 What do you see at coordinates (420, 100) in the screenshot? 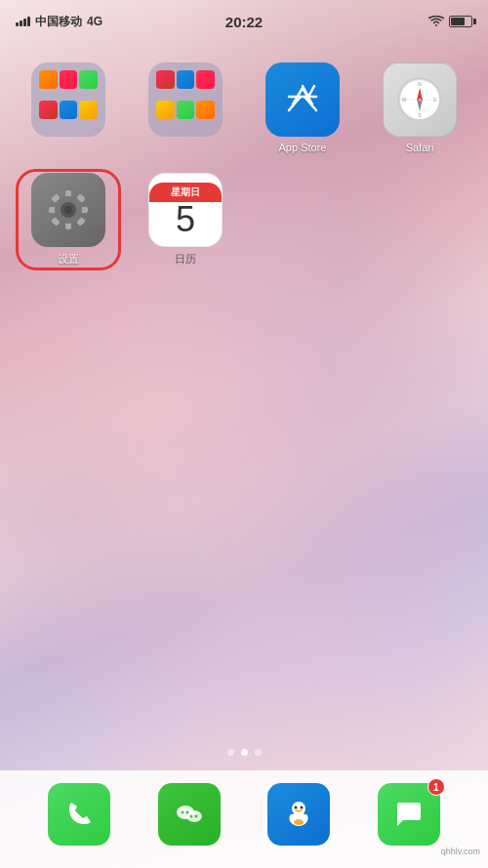
I see `safari-compass-symbol: N S W E` at bounding box center [420, 100].